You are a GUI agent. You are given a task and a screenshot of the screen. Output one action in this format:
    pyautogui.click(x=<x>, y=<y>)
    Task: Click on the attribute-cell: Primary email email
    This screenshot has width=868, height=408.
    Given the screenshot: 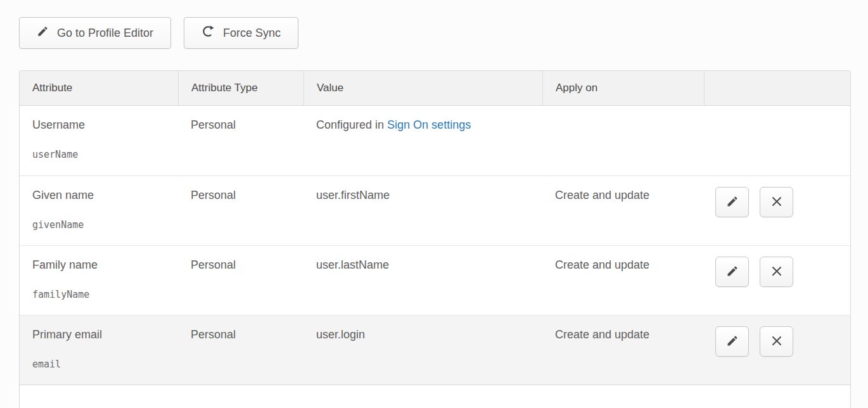 What is the action you would take?
    pyautogui.click(x=99, y=350)
    